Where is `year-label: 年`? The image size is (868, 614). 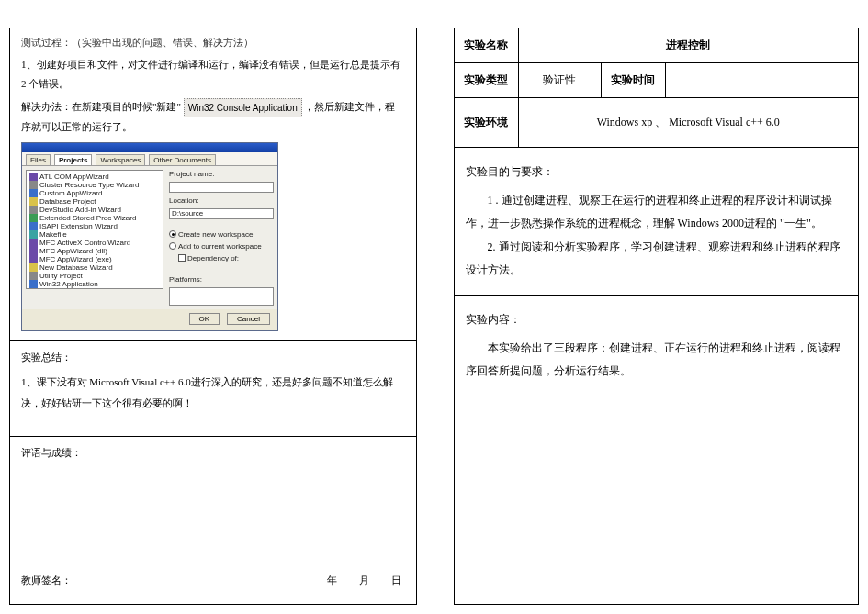
year-label: 年 is located at coordinates (333, 580).